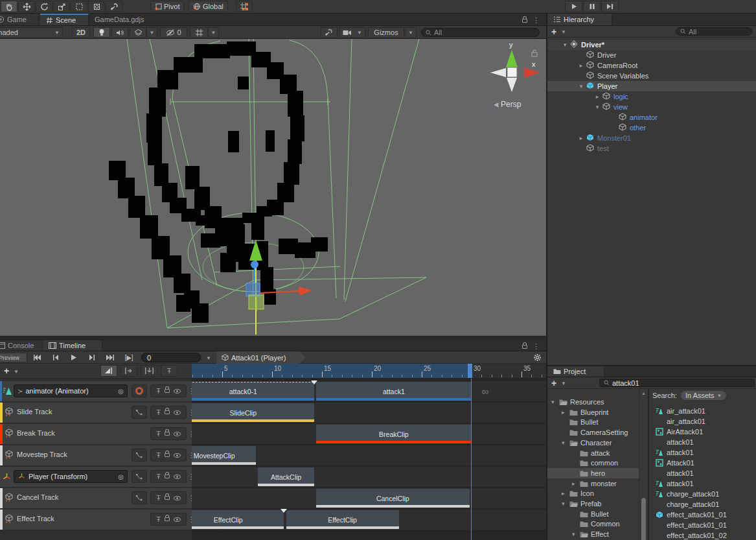 The image size is (756, 540). Describe the element at coordinates (253, 392) in the screenshot. I see `clip-attack0-1: attack0-1` at that location.